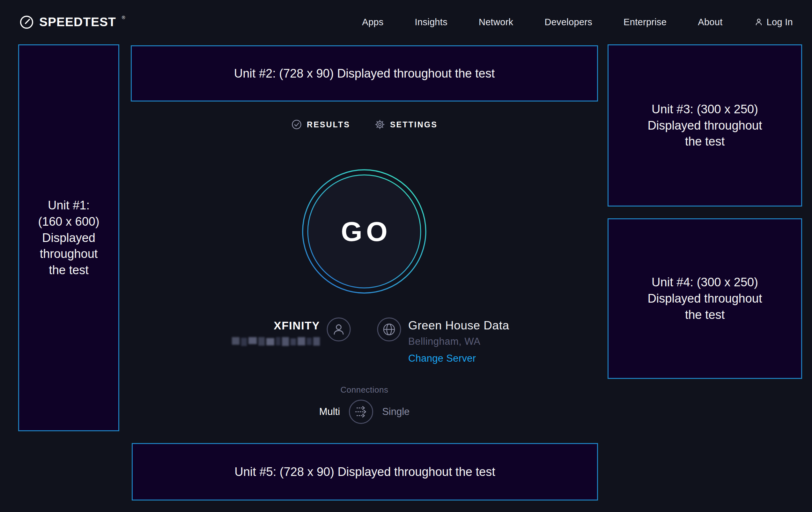 This screenshot has width=812, height=512. Describe the element at coordinates (78, 22) in the screenshot. I see `brand-name: SPEEDTEST` at that location.